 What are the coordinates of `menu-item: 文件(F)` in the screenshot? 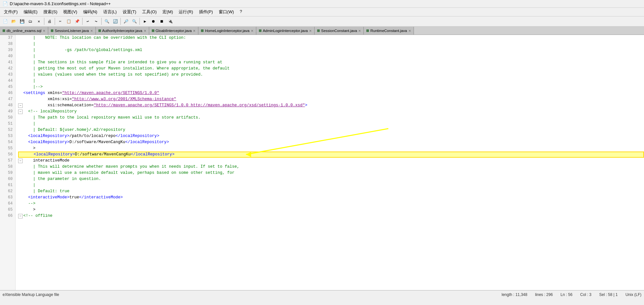 It's located at (11, 12).